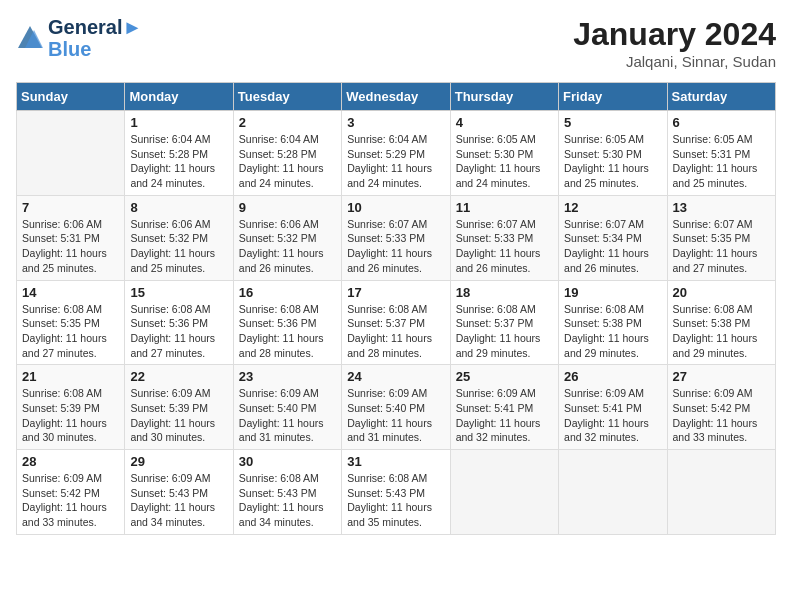 The width and height of the screenshot is (792, 612). What do you see at coordinates (179, 97) in the screenshot?
I see `weekday-header: Monday` at bounding box center [179, 97].